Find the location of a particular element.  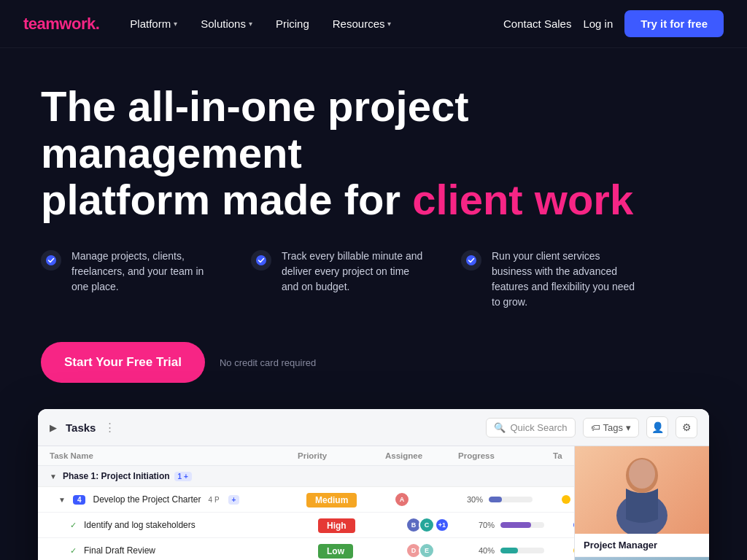

project-manager-panel: Project Manager is located at coordinates (642, 503).